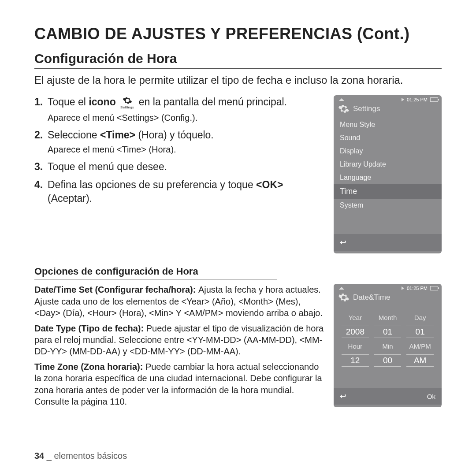  What do you see at coordinates (388, 178) in the screenshot?
I see `list-item: Language` at bounding box center [388, 178].